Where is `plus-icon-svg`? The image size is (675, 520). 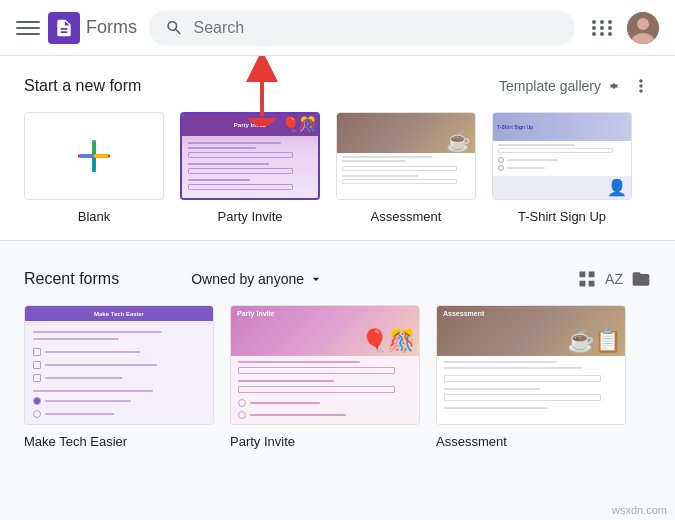
plus-icon-svg is located at coordinates (94, 156).